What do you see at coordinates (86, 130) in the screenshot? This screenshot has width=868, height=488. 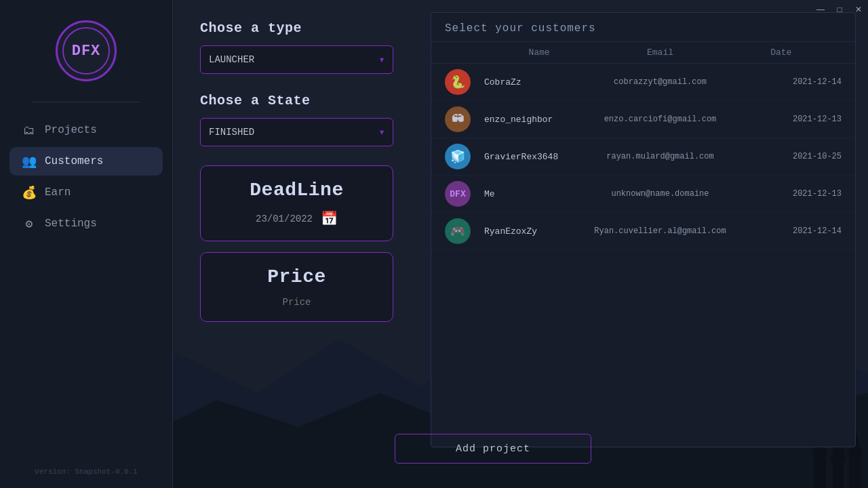 I see `sidebar-item-projects: 🗂 Projects` at bounding box center [86, 130].